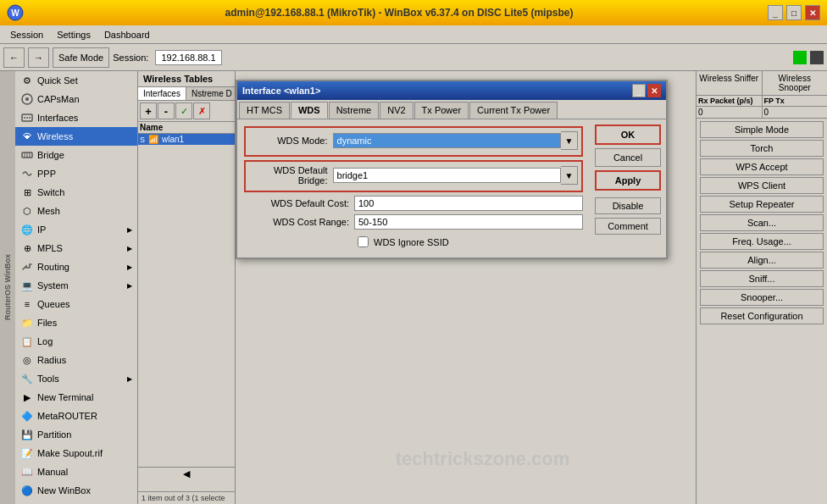 This screenshot has width=827, height=504. Describe the element at coordinates (414, 35) in the screenshot. I see `menubar: Session Settings Dashboard` at that location.